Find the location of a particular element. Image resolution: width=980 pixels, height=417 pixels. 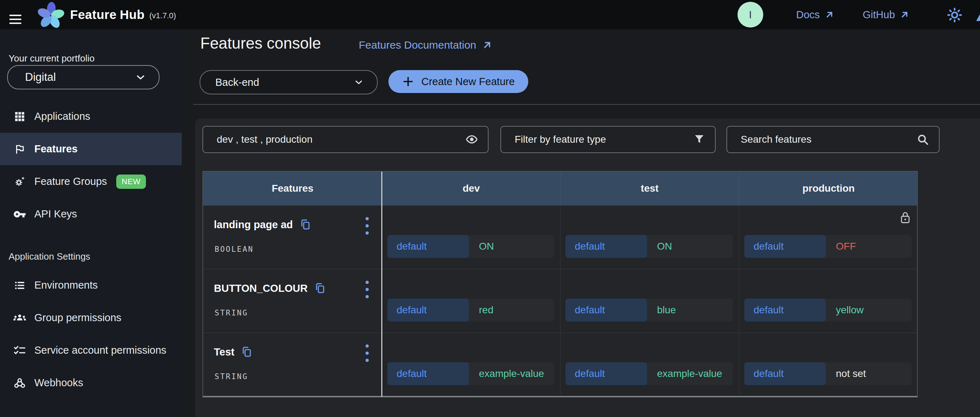

feature-type-label: BOOLEAN is located at coordinates (234, 249).